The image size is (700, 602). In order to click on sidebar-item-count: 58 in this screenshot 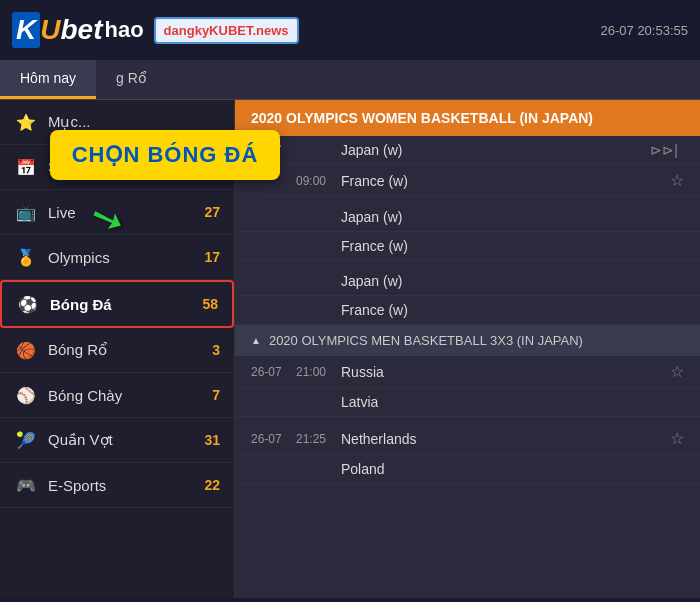, I will do `click(210, 304)`.